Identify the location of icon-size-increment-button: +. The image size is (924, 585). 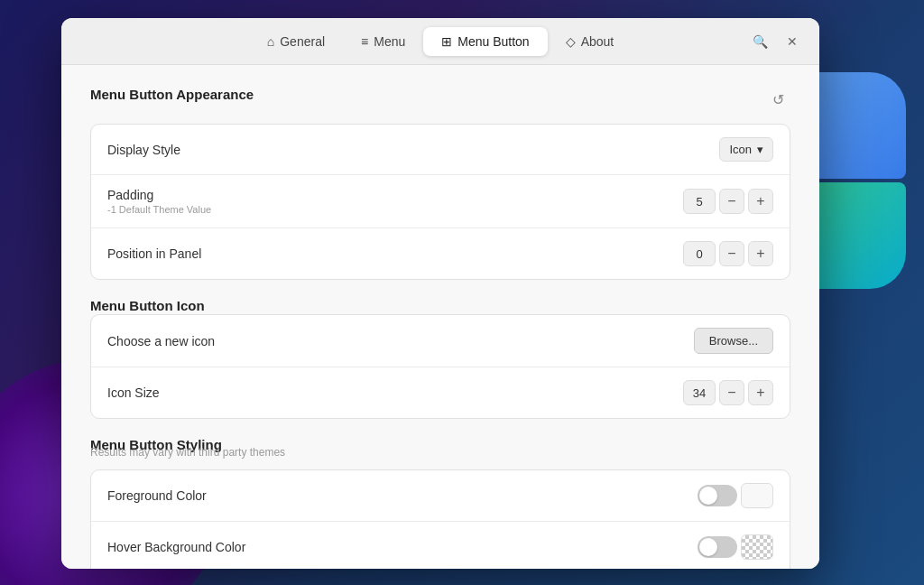
(761, 393).